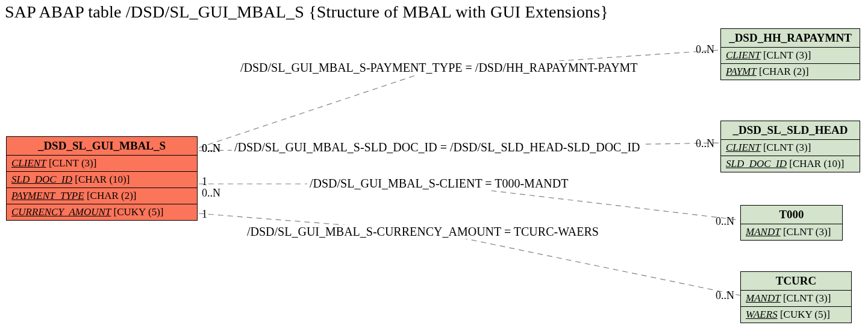 This screenshot has width=868, height=331. What do you see at coordinates (790, 147) in the screenshot?
I see `entity-sld-head: _DSD_SL_SLD_HEAD CLIENT [CLNT (3)] SLD_D…` at bounding box center [790, 147].